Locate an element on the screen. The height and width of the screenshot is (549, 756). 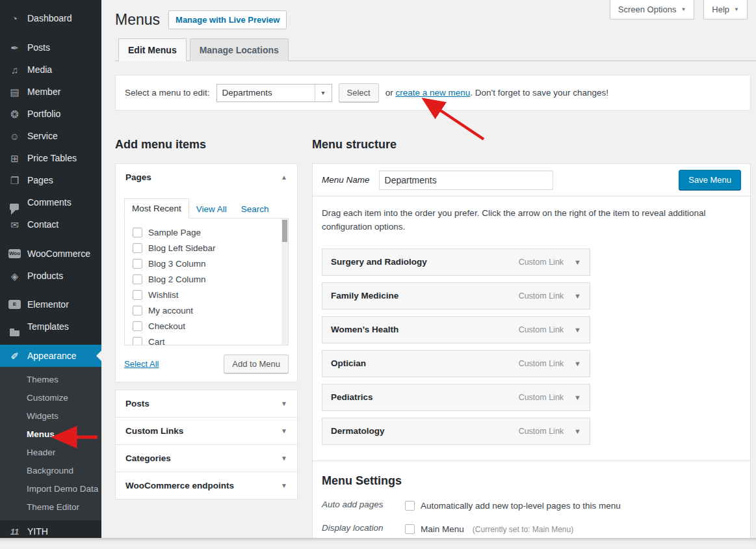
screen-options-button: Screen Options ▼ is located at coordinates (653, 10).